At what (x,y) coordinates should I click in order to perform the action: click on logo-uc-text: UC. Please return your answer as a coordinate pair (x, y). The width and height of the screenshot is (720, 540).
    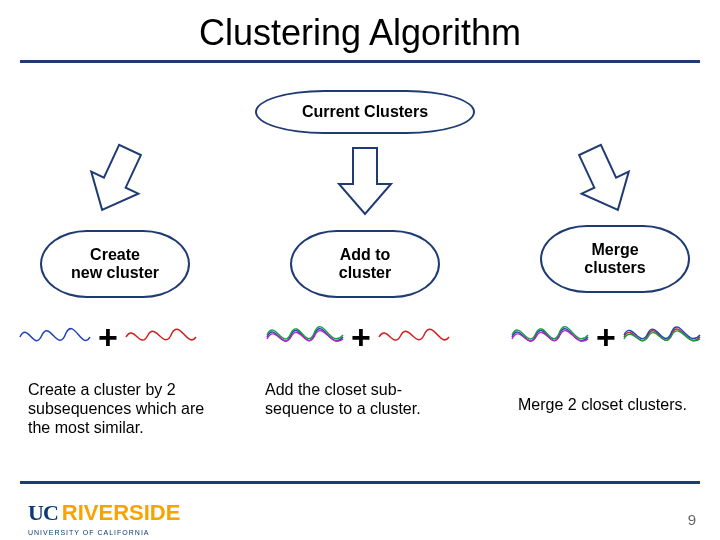
    Looking at the image, I should click on (43, 513).